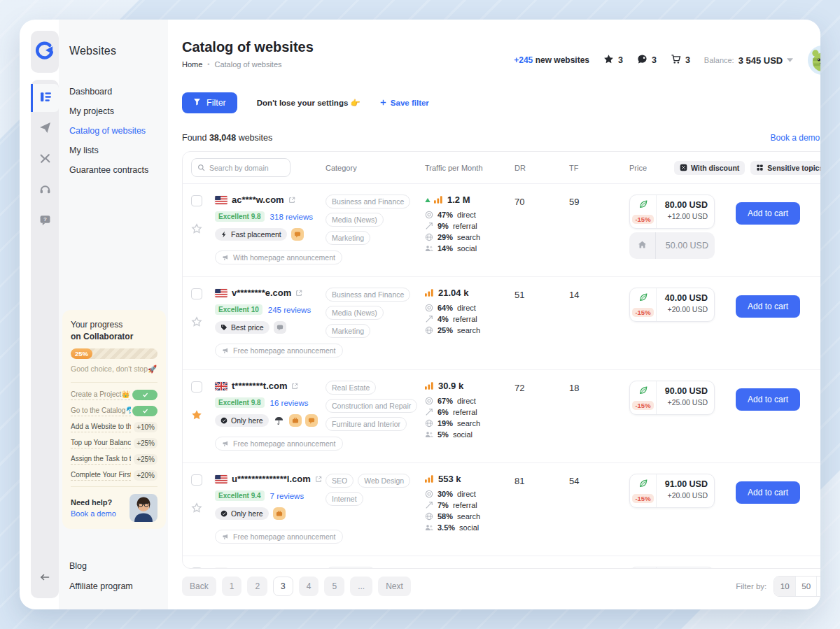 The height and width of the screenshot is (629, 840). Describe the element at coordinates (263, 568) in the screenshot. I see `domain-name: m********.co.uk` at that location.